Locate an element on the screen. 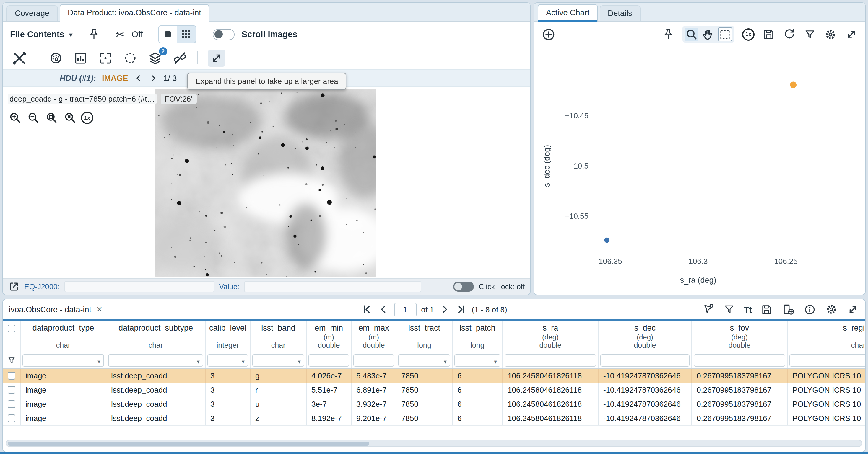  horizontal-scrollbar is located at coordinates (434, 443).